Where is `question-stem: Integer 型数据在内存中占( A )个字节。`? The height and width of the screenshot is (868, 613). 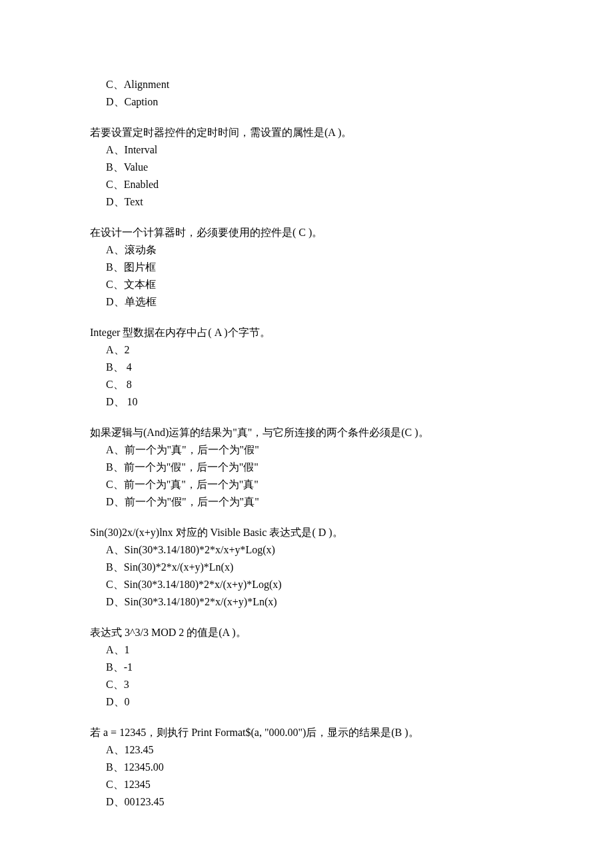
question-stem: Integer 型数据在内存中占( A )个字节。 is located at coordinates (306, 333).